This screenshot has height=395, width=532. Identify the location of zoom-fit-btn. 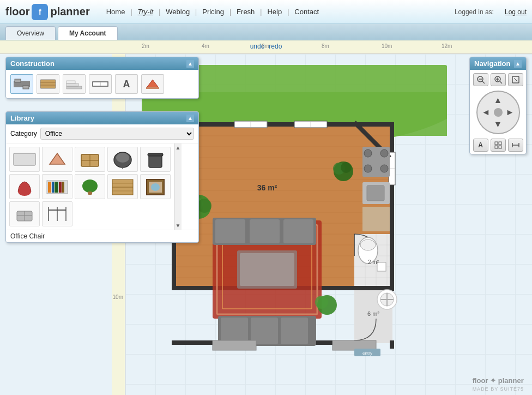
(516, 80).